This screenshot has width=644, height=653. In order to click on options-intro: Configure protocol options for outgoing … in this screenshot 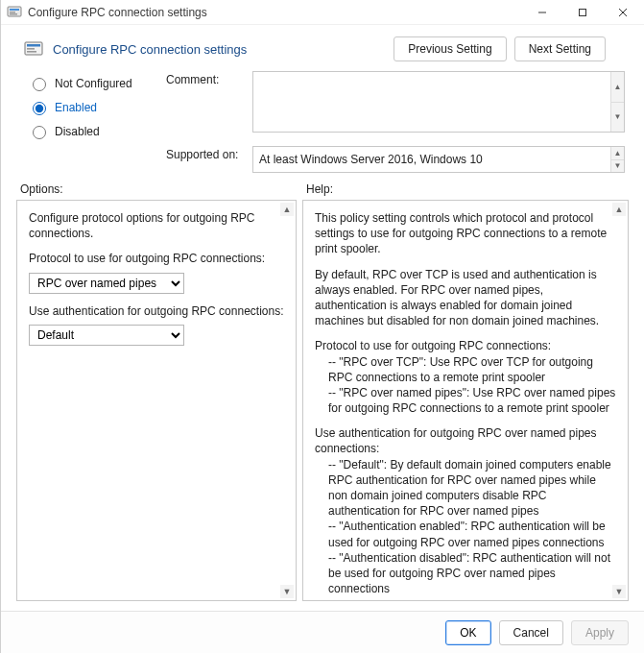, I will do `click(156, 226)`.